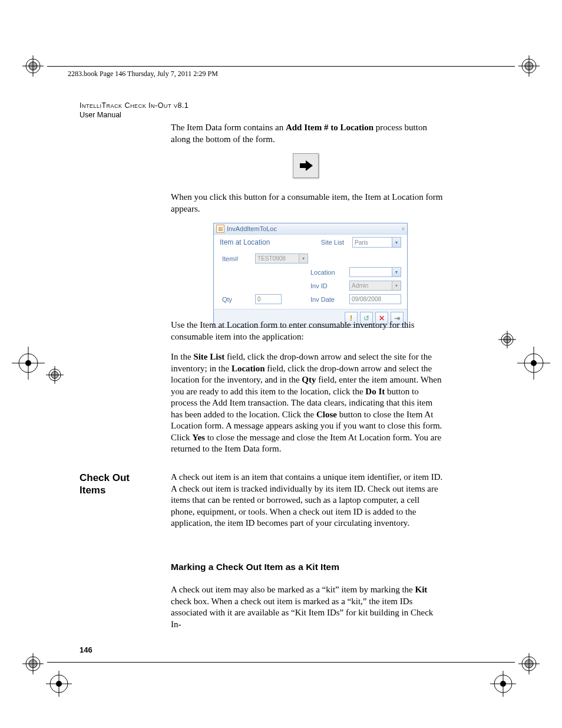  Describe the element at coordinates (281, 663) in the screenshot. I see `print-bottom-rule` at that location.